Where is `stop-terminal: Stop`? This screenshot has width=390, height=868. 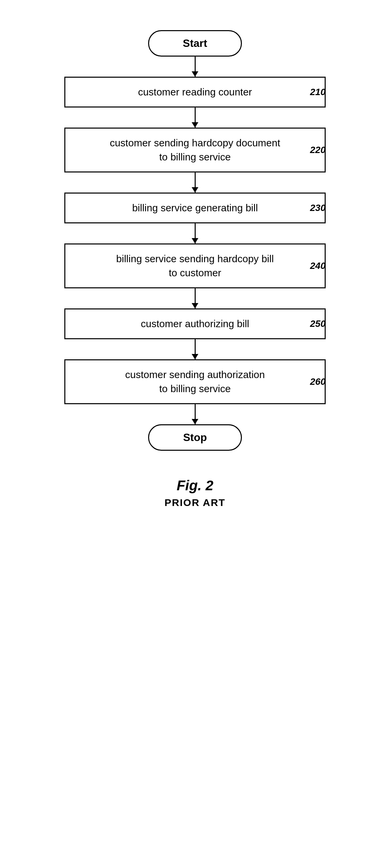
stop-terminal: Stop is located at coordinates (195, 437).